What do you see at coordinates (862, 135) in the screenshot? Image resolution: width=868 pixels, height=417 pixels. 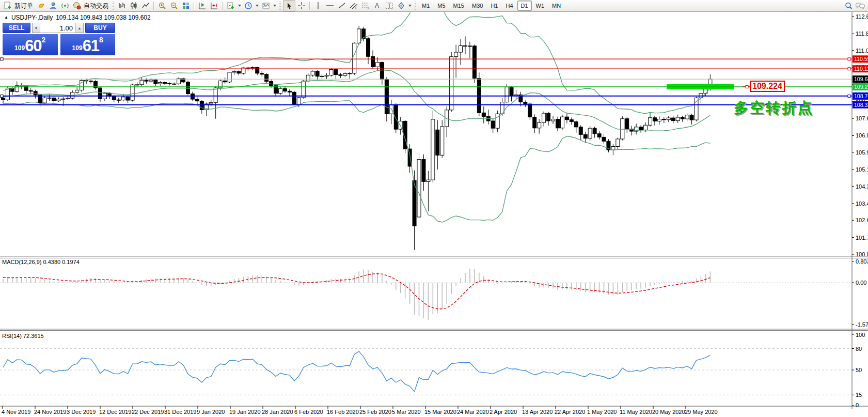 I see `svg-text: 106.815` at bounding box center [862, 135].